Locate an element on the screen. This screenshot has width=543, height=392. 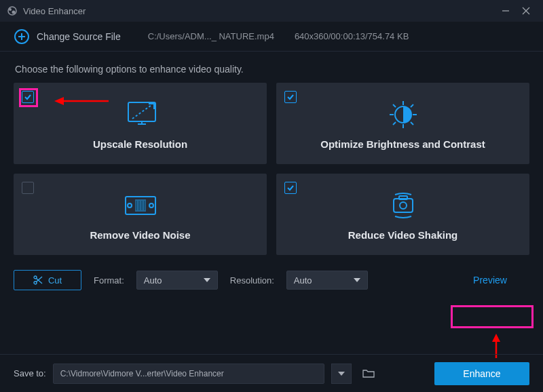
file-meta: 640x360/00:00:13/754.74 KB is located at coordinates (352, 37).